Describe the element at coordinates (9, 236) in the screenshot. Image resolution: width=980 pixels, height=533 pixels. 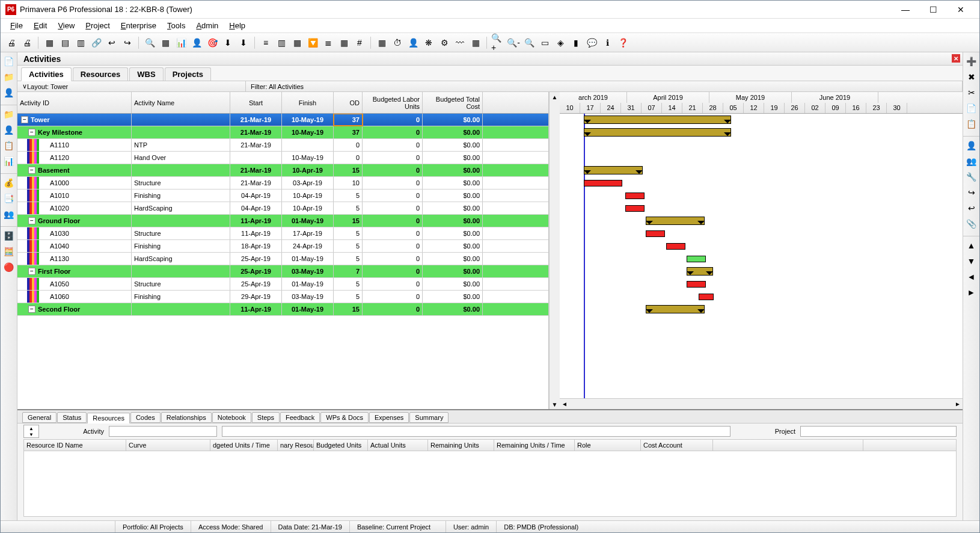
I see `db-icon: 🗄️` at that location.